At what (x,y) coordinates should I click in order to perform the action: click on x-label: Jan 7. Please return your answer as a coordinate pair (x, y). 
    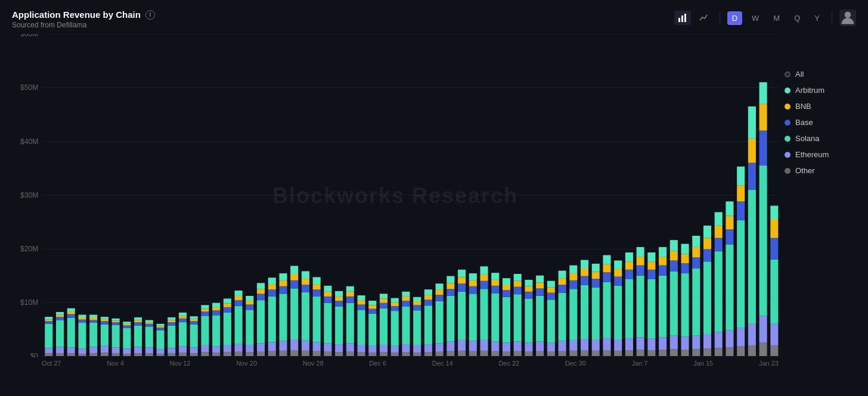
    Looking at the image, I should click on (640, 363).